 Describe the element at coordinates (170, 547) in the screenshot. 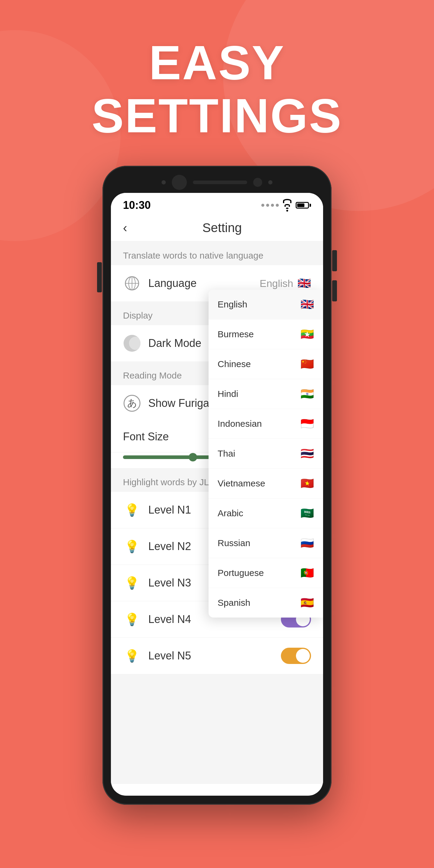

I see `level-n2-label: Level N2` at that location.